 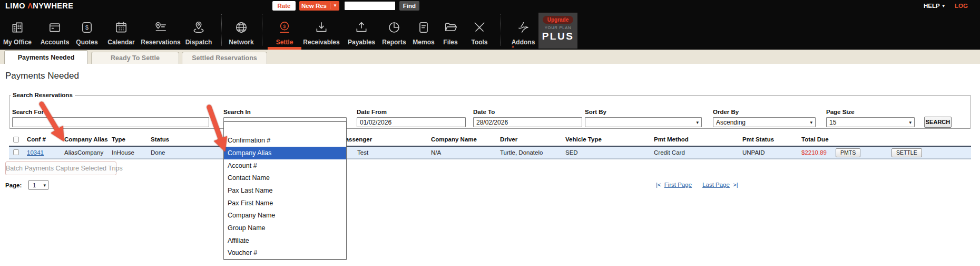 What do you see at coordinates (558, 20) in the screenshot?
I see `upgrade-badge: Upgrade` at bounding box center [558, 20].